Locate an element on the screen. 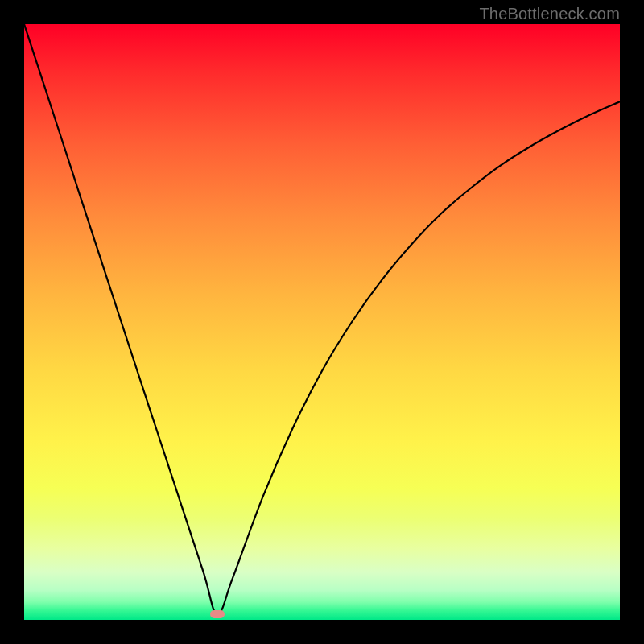  minimum-marker is located at coordinates (217, 614).